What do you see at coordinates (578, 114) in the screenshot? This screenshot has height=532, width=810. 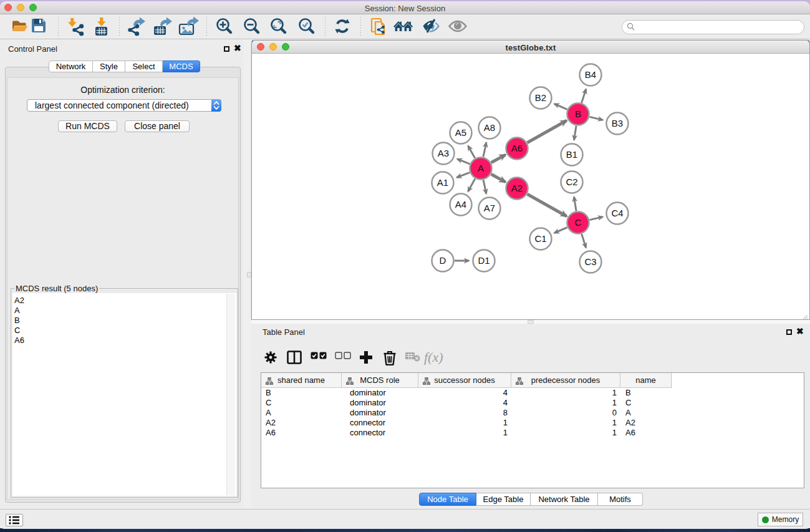 I see `svg-text: B` at bounding box center [578, 114].